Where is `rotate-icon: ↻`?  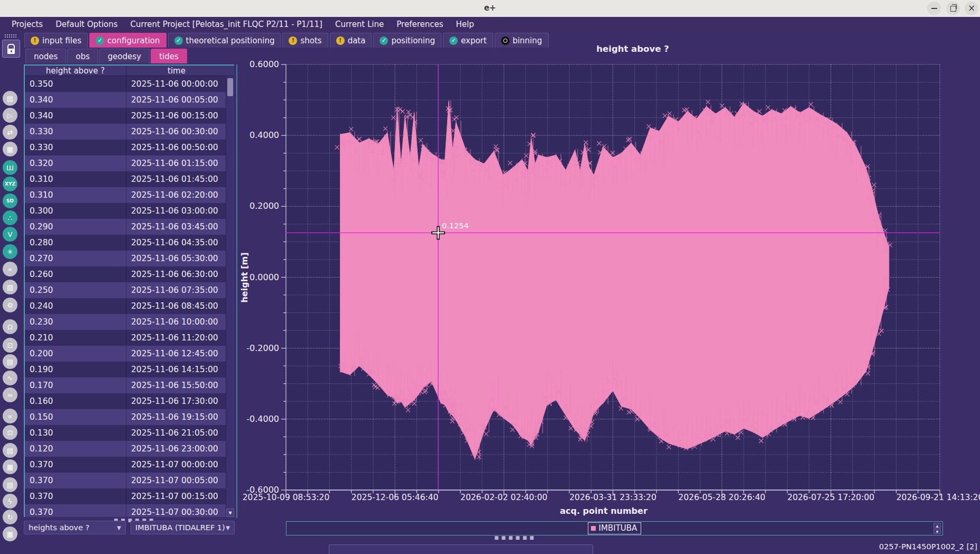 rotate-icon: ↻ is located at coordinates (10, 517).